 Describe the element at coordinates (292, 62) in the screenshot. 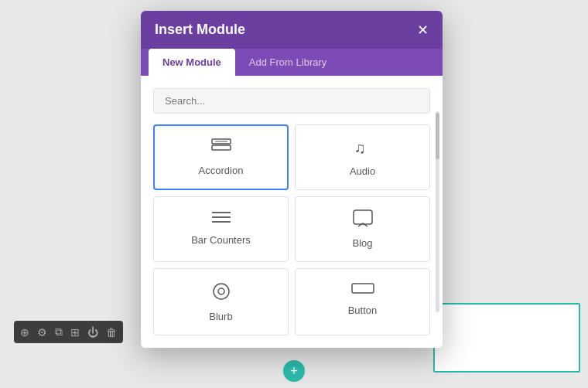

I see `modal-tab-bar: New Module Add From Library` at that location.